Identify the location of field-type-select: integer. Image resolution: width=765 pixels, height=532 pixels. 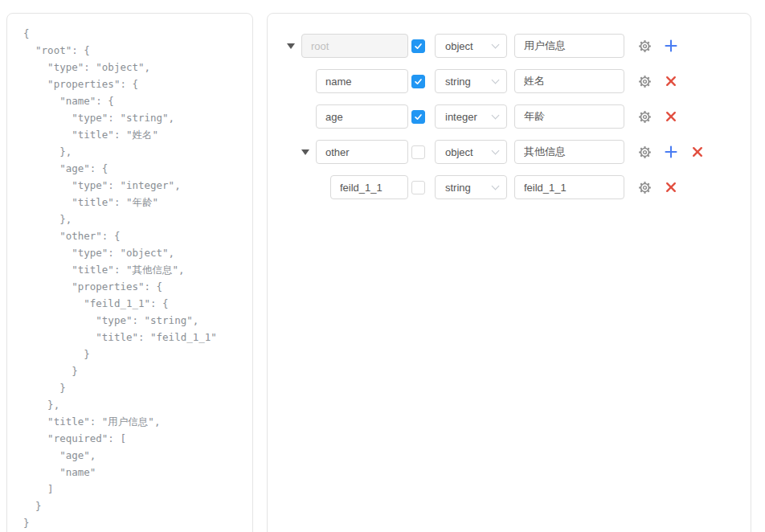
(471, 117).